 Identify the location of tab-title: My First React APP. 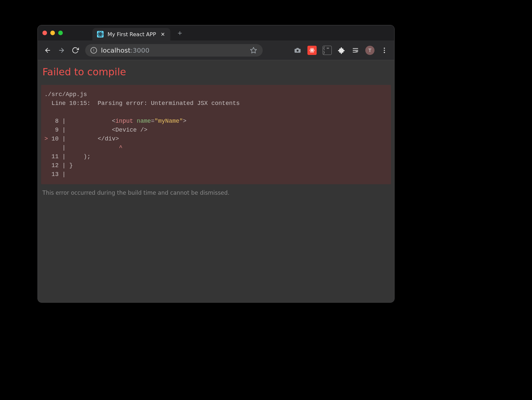
(132, 34).